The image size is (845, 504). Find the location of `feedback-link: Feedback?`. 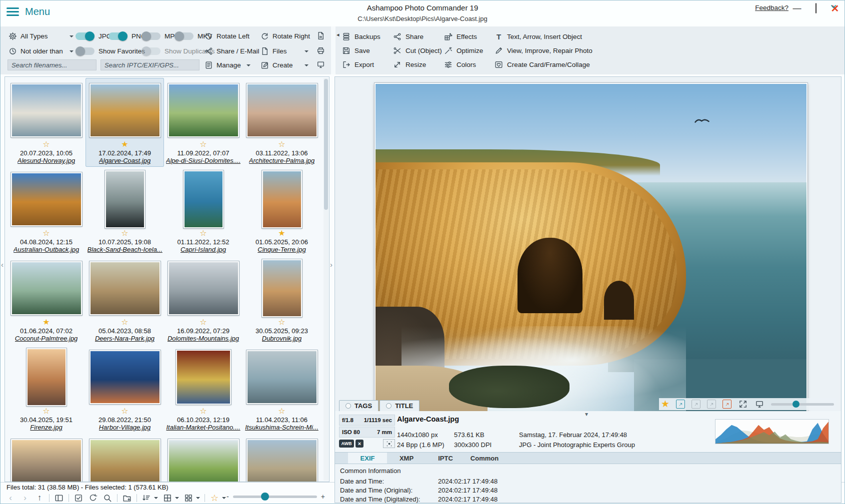

feedback-link: Feedback? is located at coordinates (772, 8).